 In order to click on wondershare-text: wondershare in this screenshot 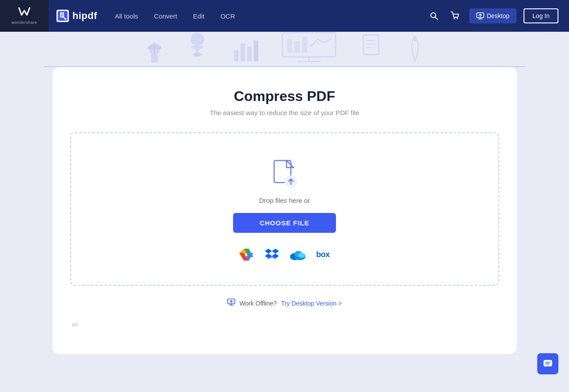, I will do `click(24, 22)`.